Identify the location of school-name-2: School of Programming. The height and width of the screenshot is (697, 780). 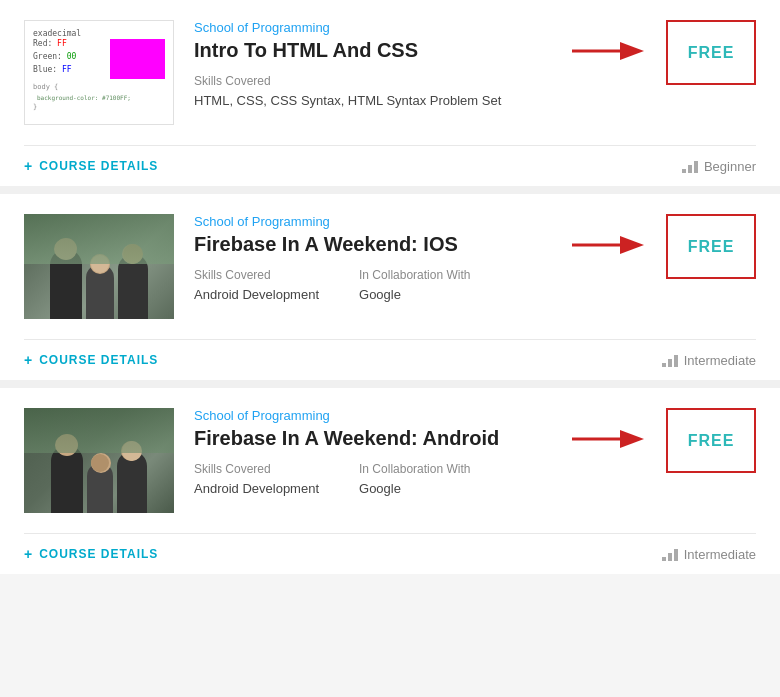
(374, 222).